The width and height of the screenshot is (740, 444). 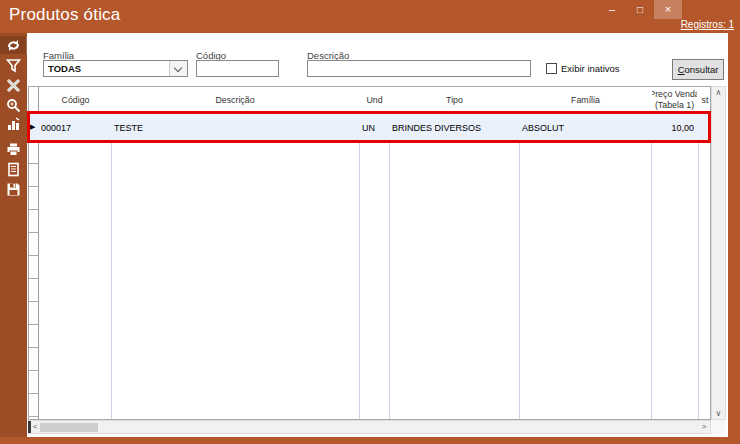 I want to click on familia-select: TODAS, so click(x=116, y=68).